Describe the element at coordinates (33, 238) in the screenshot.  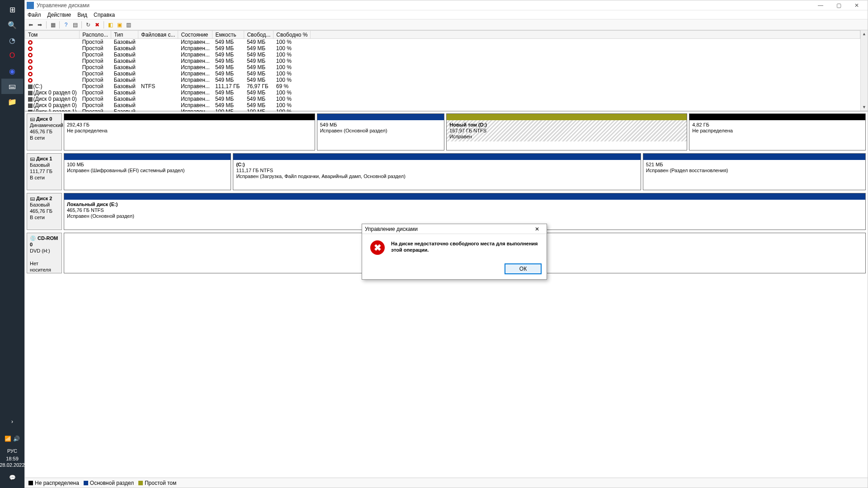
I see `cdrom-icon: 💿` at that location.